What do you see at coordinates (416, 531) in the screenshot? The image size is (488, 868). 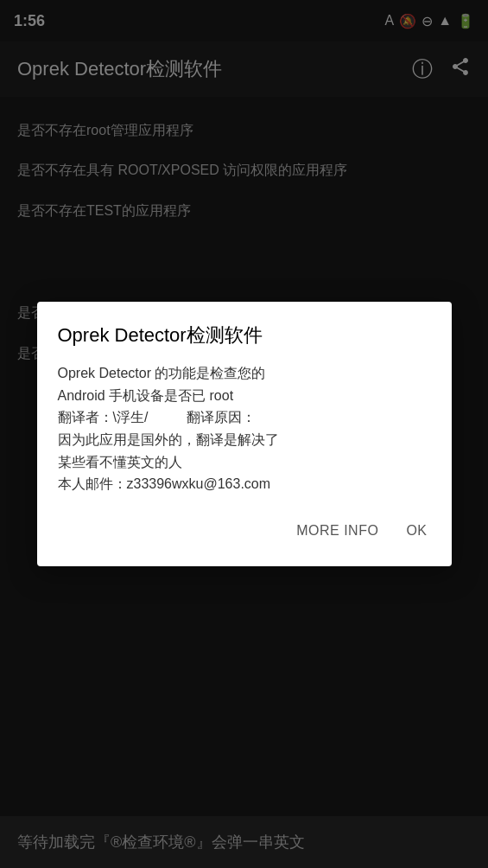 I see `ok-button: OK` at bounding box center [416, 531].